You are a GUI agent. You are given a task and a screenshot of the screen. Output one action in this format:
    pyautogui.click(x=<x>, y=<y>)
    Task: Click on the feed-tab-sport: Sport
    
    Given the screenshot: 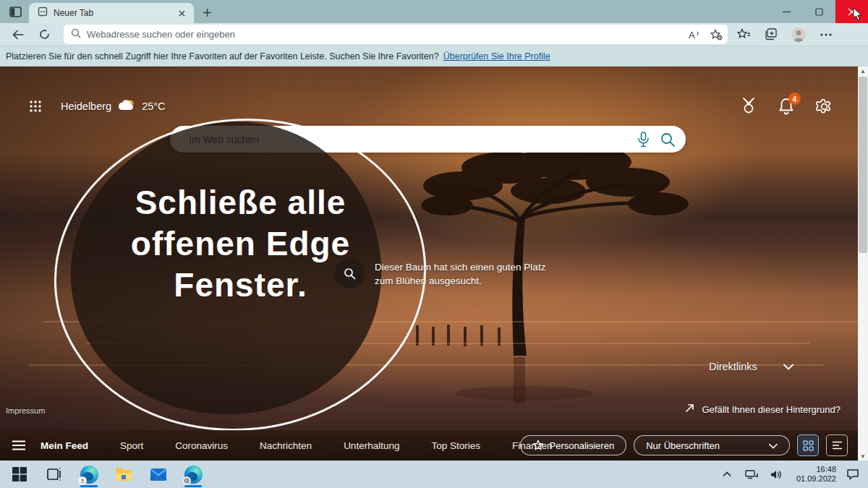 What is the action you would take?
    pyautogui.click(x=132, y=445)
    